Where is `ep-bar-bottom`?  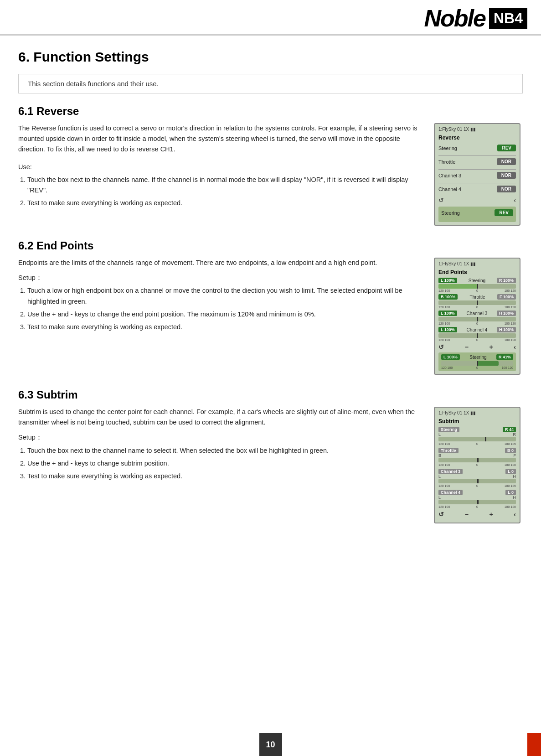 ep-bar-bottom is located at coordinates (477, 363).